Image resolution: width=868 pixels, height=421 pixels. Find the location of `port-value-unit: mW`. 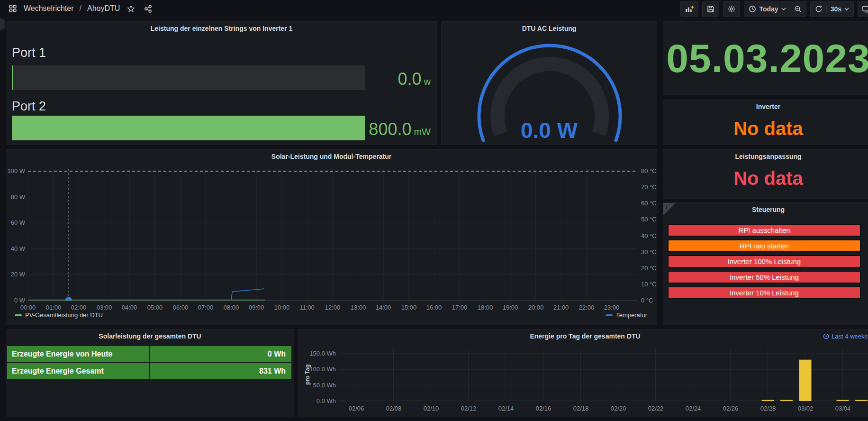

port-value-unit: mW is located at coordinates (422, 132).